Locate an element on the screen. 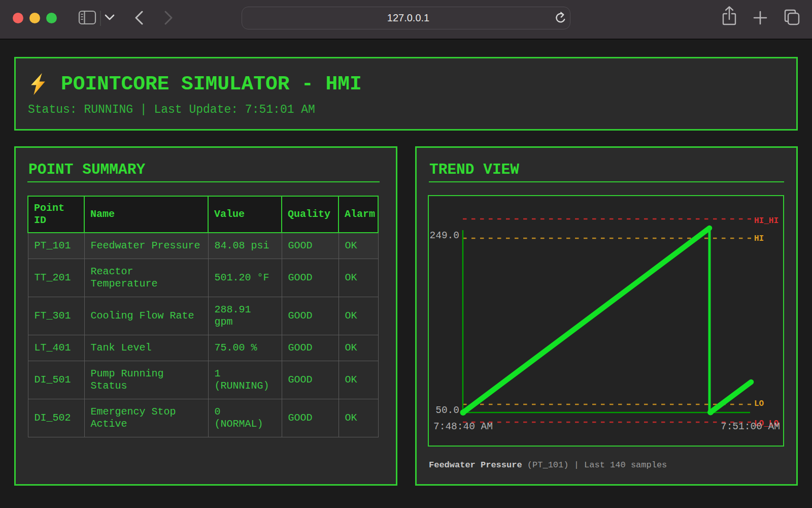  svg-text: 249.0 is located at coordinates (445, 236).